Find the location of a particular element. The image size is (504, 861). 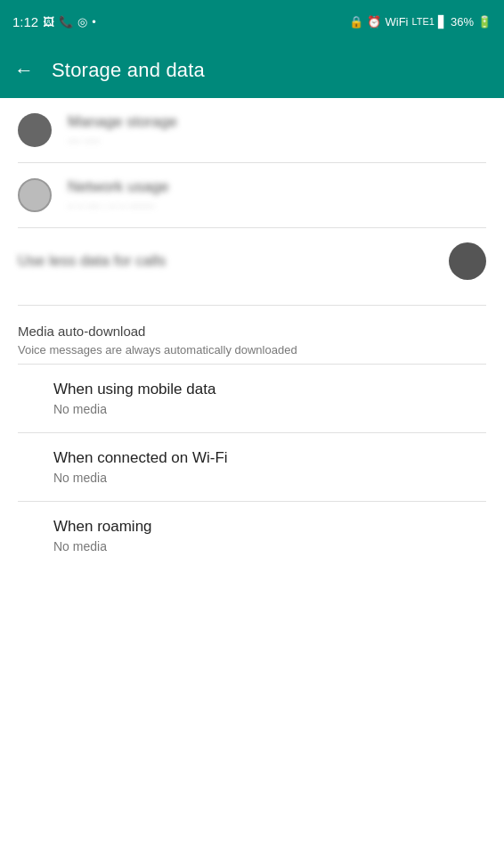

status-bar-right: 🔒 ⏰ WiFi LTE1 ▋ 36% 🔋 is located at coordinates (420, 21).